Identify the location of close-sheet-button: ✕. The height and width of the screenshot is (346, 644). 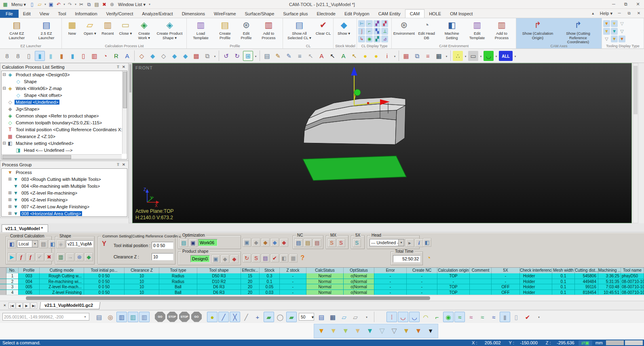
(5, 306).